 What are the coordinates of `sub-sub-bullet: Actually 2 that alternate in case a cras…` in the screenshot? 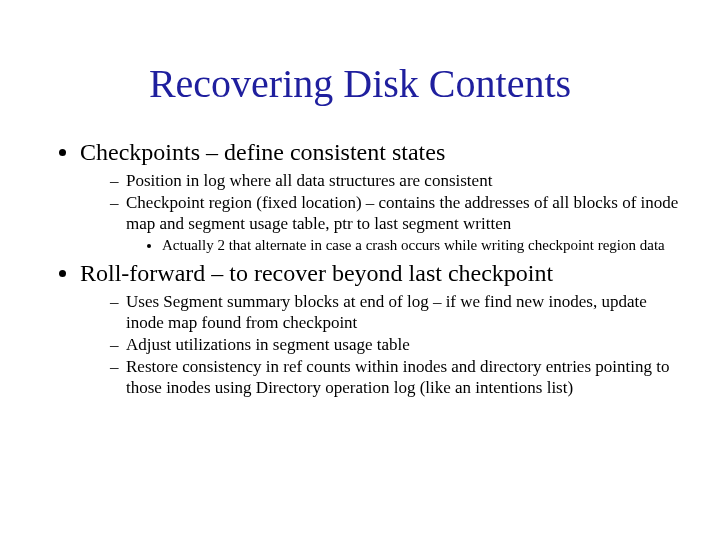 It's located at (421, 245).